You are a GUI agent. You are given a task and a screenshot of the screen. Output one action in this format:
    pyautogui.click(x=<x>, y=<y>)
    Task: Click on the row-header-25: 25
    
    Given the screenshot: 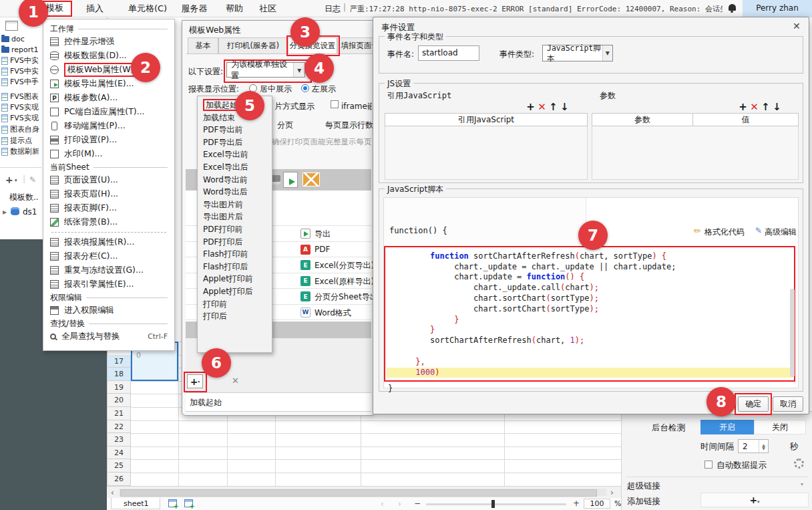 What is the action you would take?
    pyautogui.click(x=119, y=466)
    